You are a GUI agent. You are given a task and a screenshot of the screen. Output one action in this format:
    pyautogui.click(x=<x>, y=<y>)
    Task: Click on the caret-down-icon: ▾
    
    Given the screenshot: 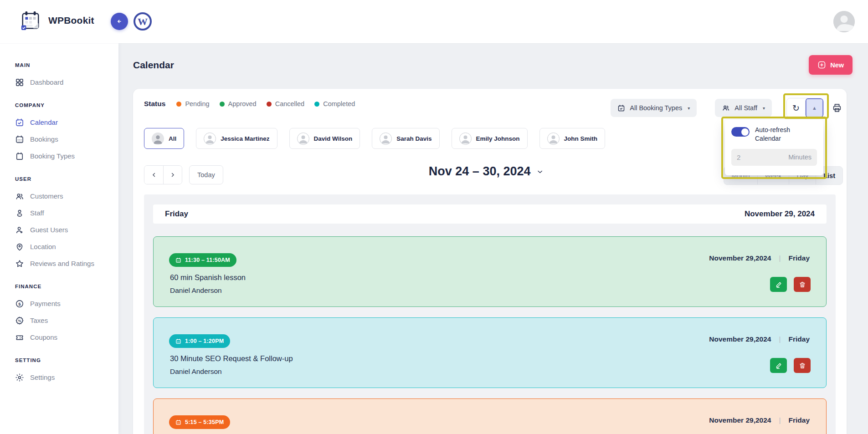 What is the action you would take?
    pyautogui.click(x=764, y=108)
    